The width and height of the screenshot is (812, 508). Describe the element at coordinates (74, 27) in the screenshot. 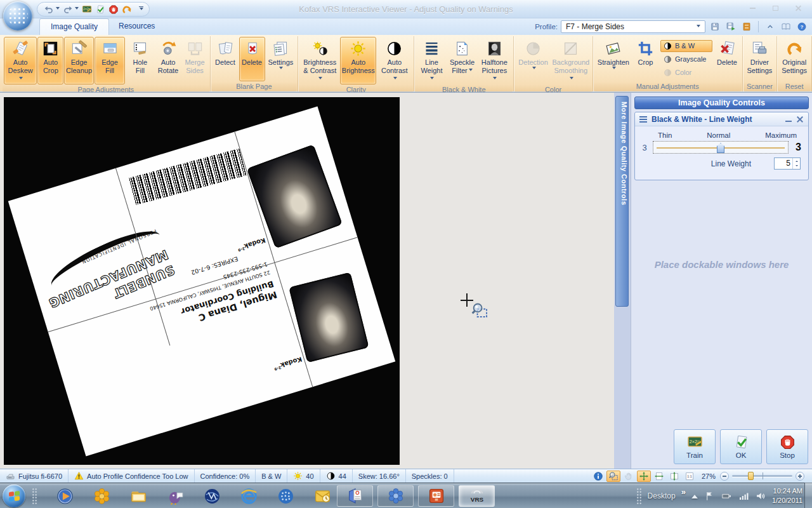

I see `tab-image-quality: Image Quality` at that location.